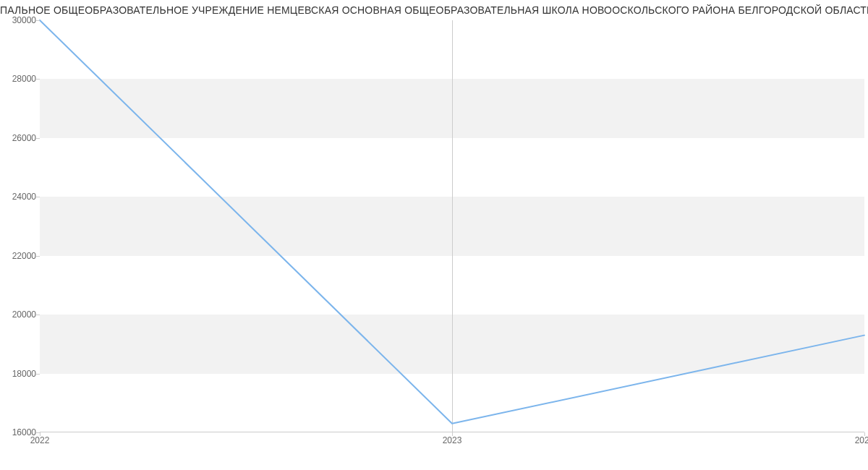  What do you see at coordinates (41, 440) in the screenshot?
I see `x-tick-label: 2022` at bounding box center [41, 440].